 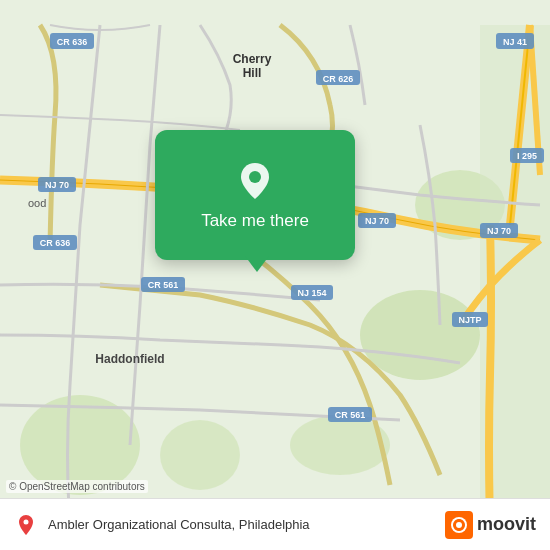 What do you see at coordinates (255, 221) in the screenshot?
I see `take-me-there-label: Take me there` at bounding box center [255, 221].